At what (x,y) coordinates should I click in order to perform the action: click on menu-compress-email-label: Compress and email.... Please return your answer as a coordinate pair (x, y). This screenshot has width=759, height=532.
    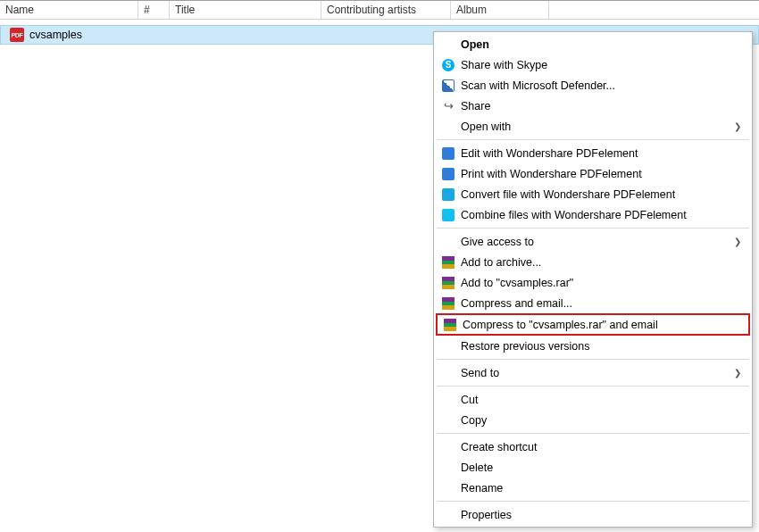
    Looking at the image, I should click on (601, 303).